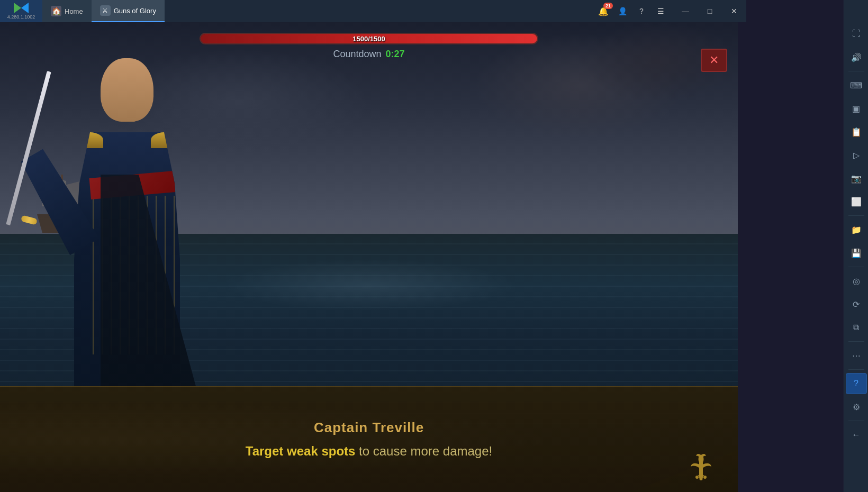  Describe the element at coordinates (21, 8) in the screenshot. I see `bs-logo-icon` at that location.